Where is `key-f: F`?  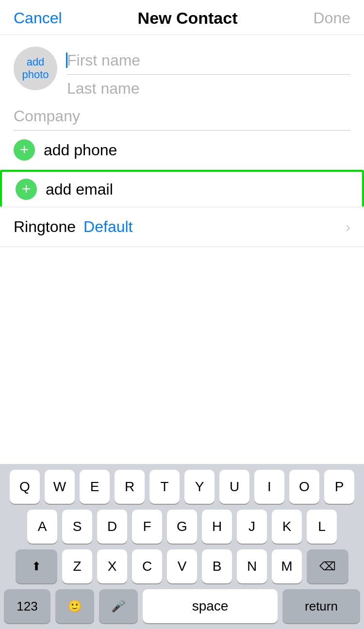
key-f: F is located at coordinates (147, 527).